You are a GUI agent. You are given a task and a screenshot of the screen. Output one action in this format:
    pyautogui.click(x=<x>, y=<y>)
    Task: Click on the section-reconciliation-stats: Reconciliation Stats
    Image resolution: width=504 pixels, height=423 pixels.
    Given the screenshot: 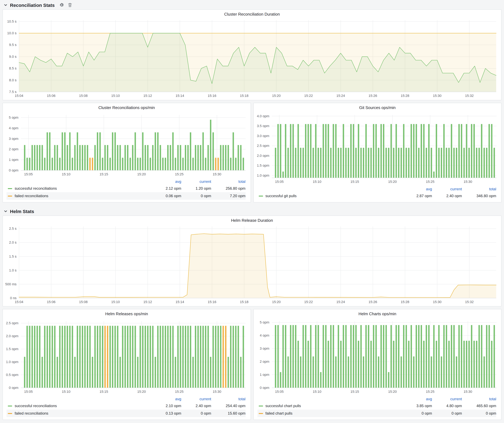 What is the action you would take?
    pyautogui.click(x=252, y=5)
    